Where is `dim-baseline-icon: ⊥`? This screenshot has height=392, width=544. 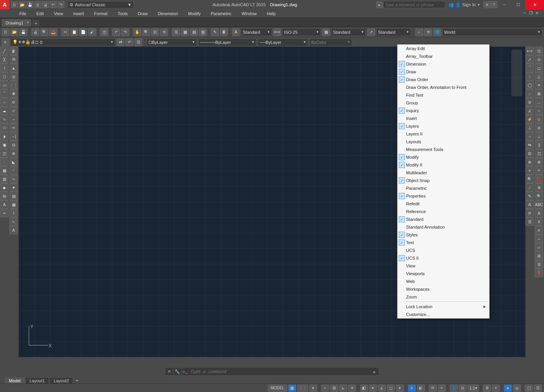 dim-baseline-icon: ⊥ is located at coordinates (530, 128).